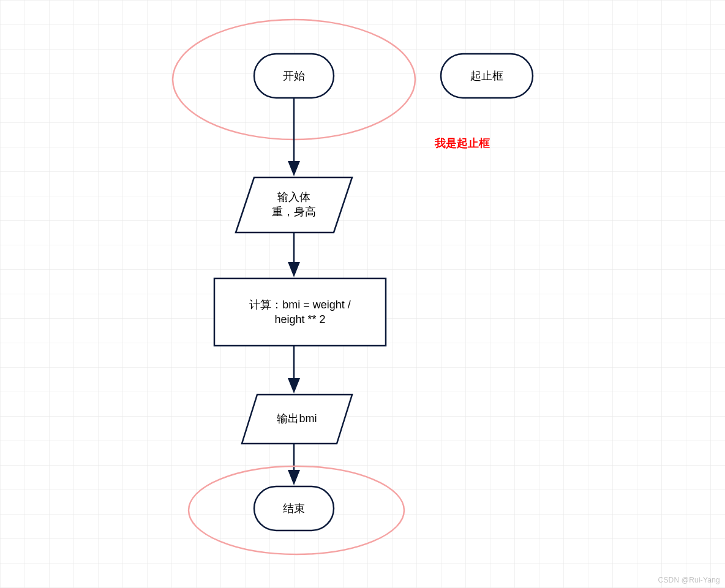 Image resolution: width=725 pixels, height=588 pixels. What do you see at coordinates (297, 419) in the screenshot?
I see `output-label: 输出bmi` at bounding box center [297, 419].